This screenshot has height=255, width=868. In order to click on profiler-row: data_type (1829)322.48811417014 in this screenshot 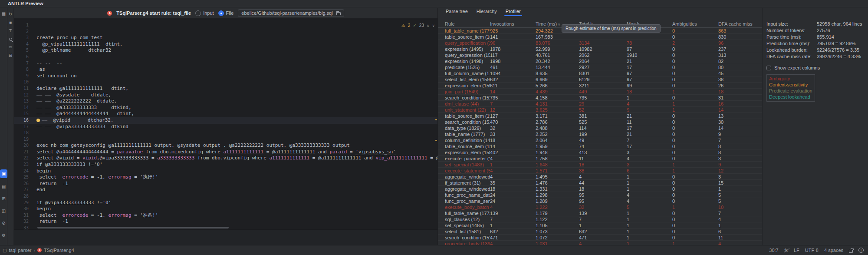, I will do `click(600, 128)`.